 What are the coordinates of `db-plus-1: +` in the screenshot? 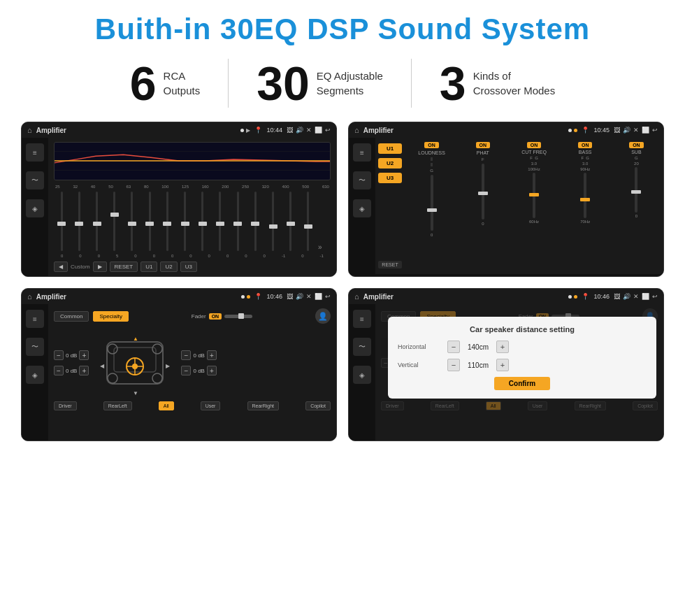 It's located at (84, 355).